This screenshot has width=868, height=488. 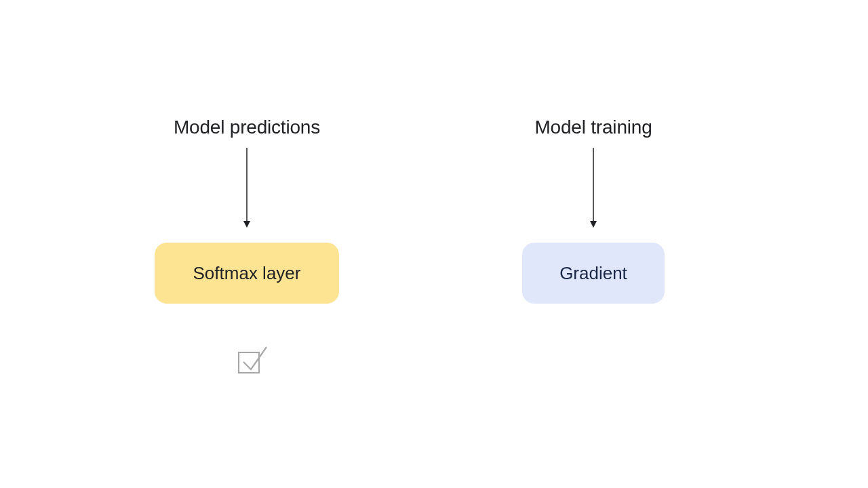 I want to click on column-predictions: Model predictions Softmax layer, so click(x=247, y=247).